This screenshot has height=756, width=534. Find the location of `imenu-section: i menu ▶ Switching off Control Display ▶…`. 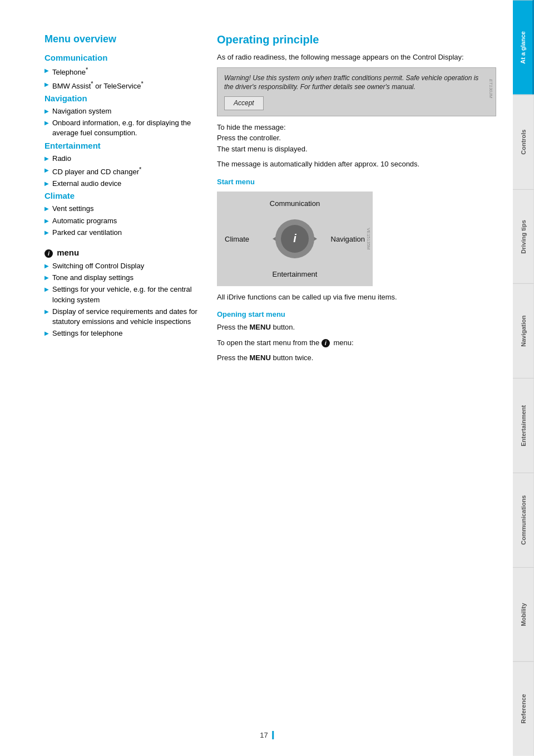

imenu-section: i menu ▶ Switching off Control Display ▶… is located at coordinates (122, 293).